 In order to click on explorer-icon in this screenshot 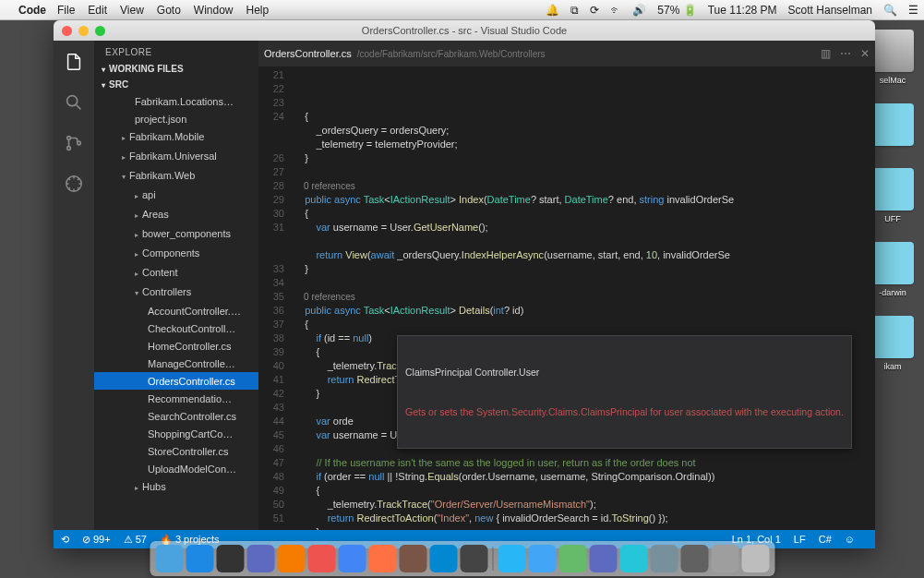, I will do `click(74, 62)`.